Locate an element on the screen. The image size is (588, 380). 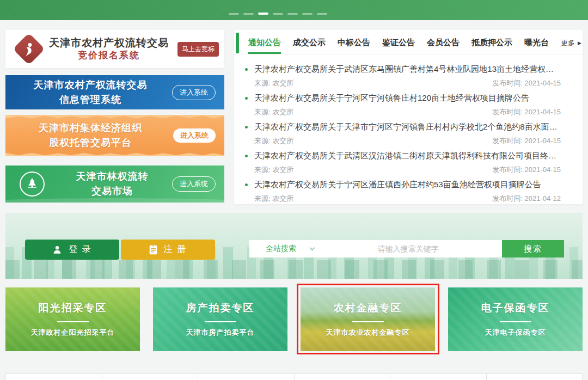
panel-accent-bar is located at coordinates (237, 43).